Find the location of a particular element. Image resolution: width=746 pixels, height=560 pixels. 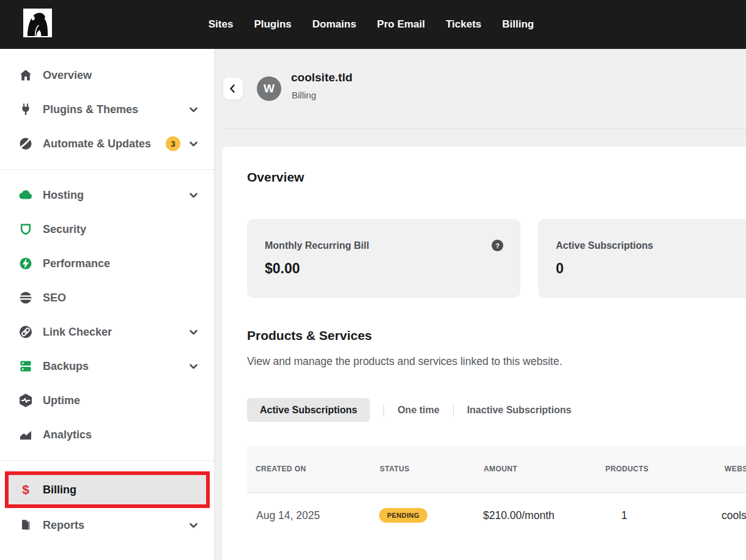

link-icon is located at coordinates (26, 332).